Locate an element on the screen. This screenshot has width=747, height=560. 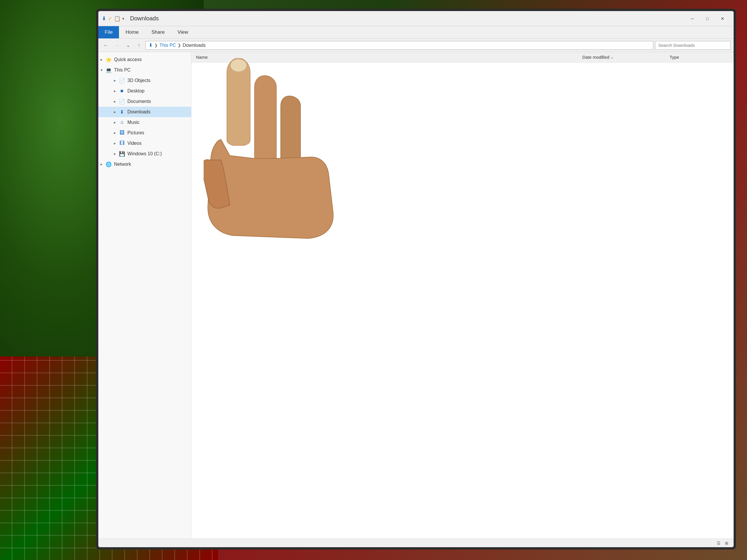
dropdown-arrow: ▾ is located at coordinates (123, 19).